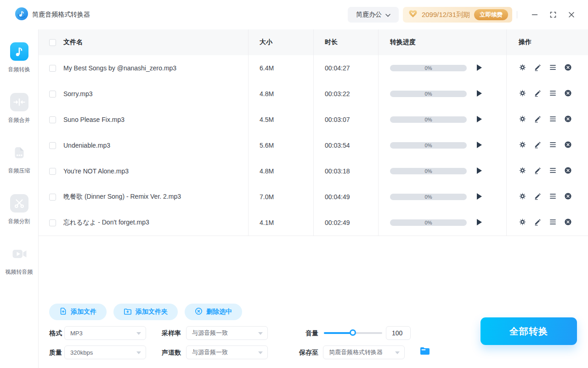 The image size is (588, 368). Describe the element at coordinates (535, 15) in the screenshot. I see `minimize-button` at that location.